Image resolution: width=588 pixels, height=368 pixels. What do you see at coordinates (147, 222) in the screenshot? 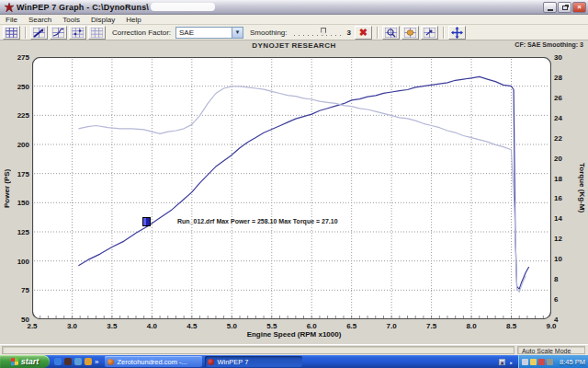
I see `run-legend-marker` at bounding box center [147, 222].